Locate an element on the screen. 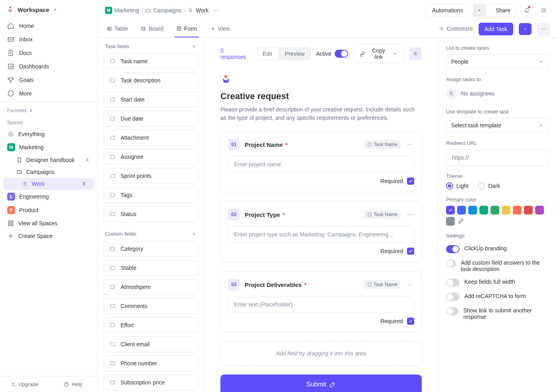  tab-board: Board is located at coordinates (152, 29).